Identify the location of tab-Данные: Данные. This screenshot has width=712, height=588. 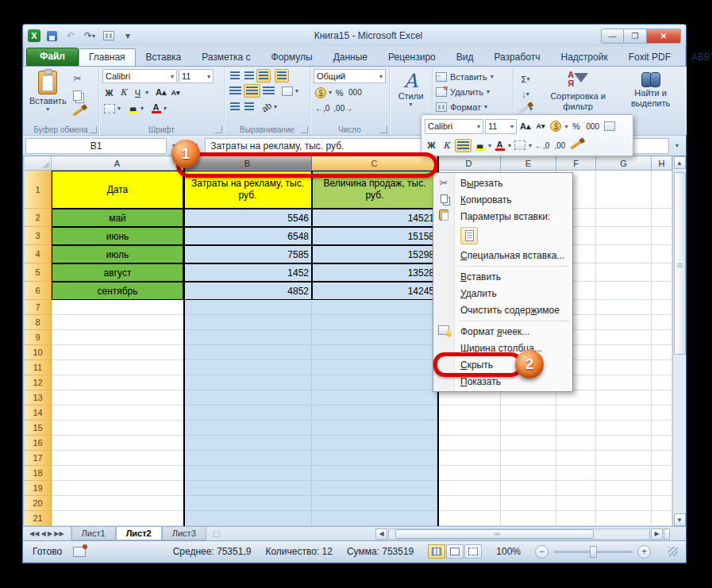
(351, 57).